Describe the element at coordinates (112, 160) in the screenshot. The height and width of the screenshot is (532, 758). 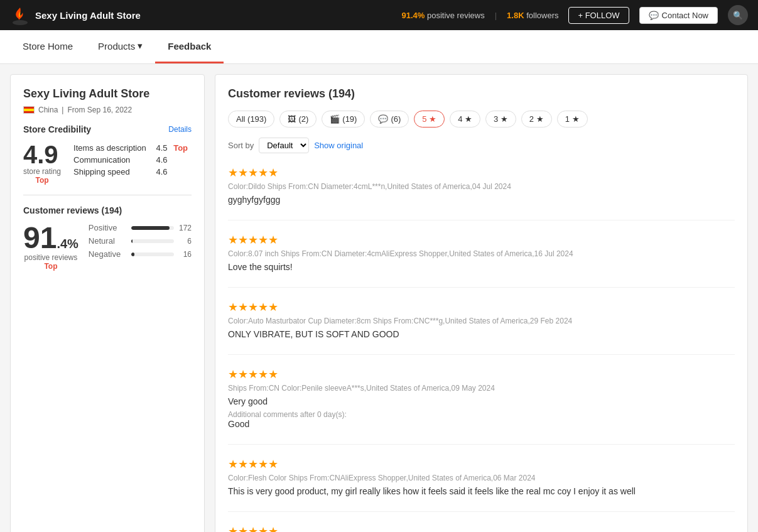
I see `communication-label: Communication` at that location.